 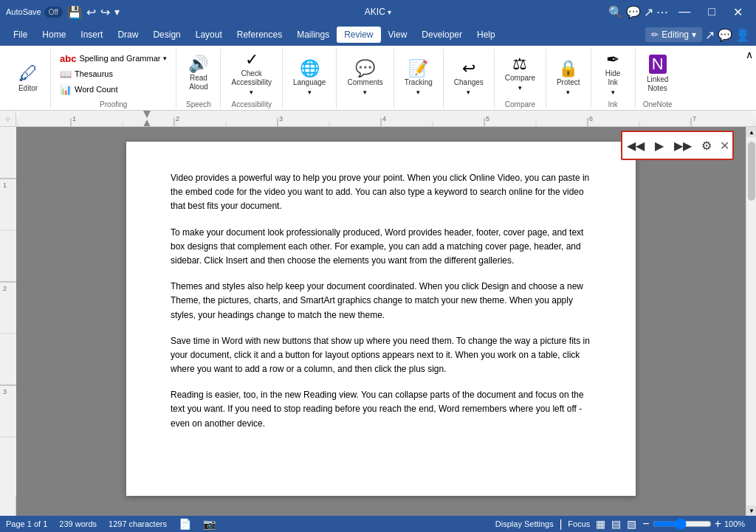 What do you see at coordinates (28, 78) in the screenshot?
I see `editor-button: 🖊 Editor` at bounding box center [28, 78].